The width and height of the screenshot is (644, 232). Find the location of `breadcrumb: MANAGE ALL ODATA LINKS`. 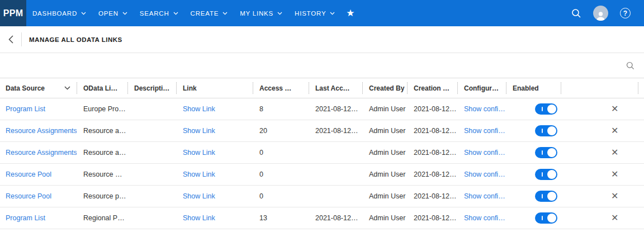

breadcrumb: MANAGE ALL ODATA LINKS is located at coordinates (322, 40).